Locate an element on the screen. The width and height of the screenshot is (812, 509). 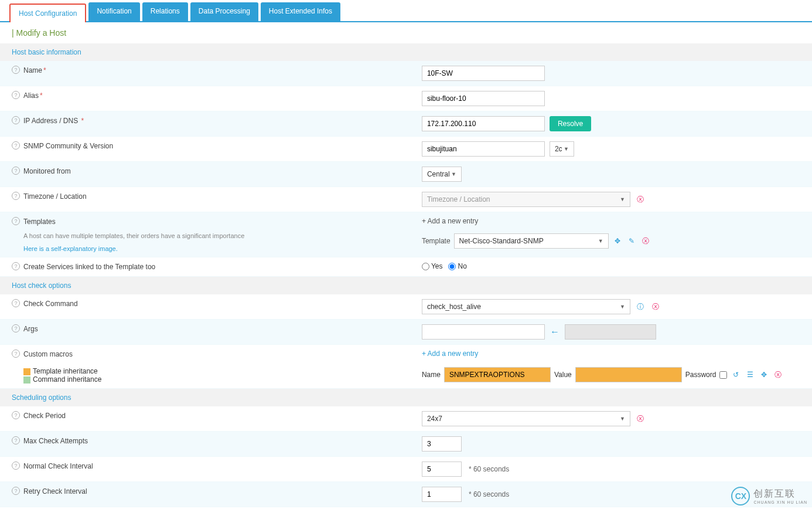
templates-subtext: A host can have multiple templates, thei… is located at coordinates (134, 236).